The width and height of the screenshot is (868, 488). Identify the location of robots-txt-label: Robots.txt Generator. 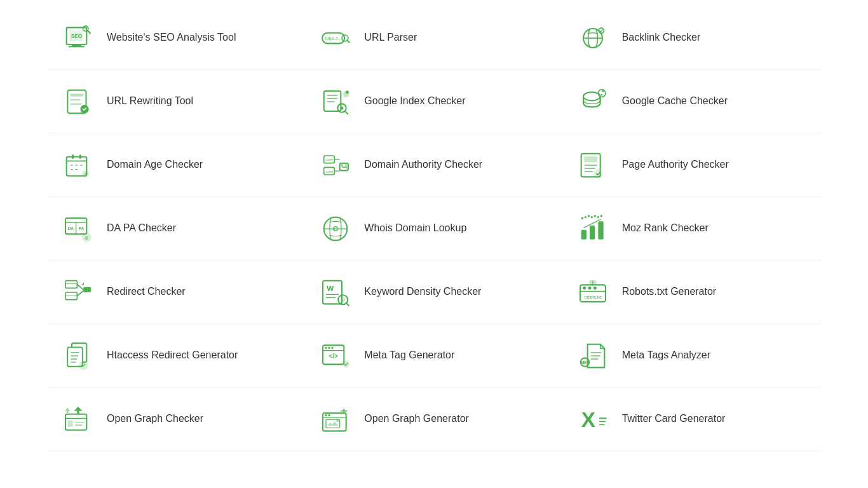
(670, 292).